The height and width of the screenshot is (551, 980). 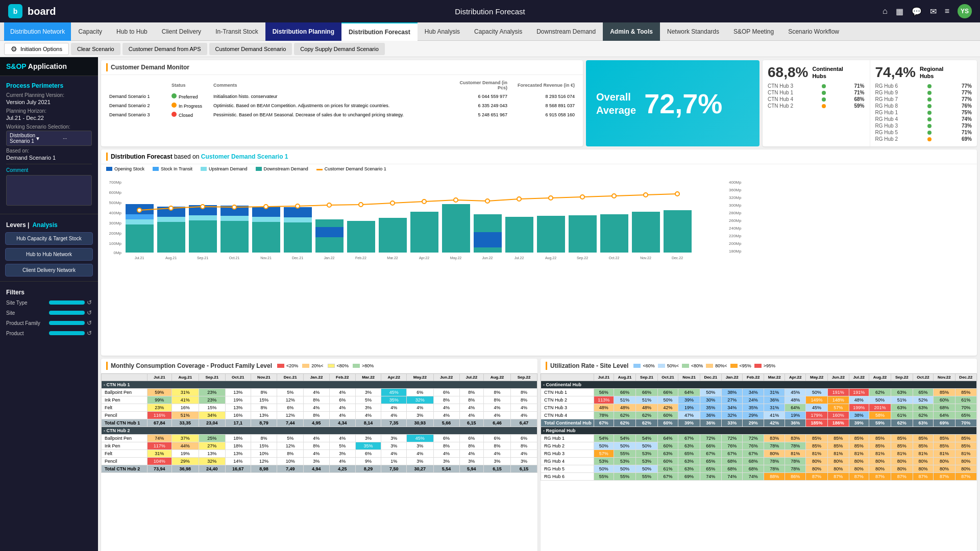 I want to click on svg-text: Aug.21, so click(x=171, y=258).